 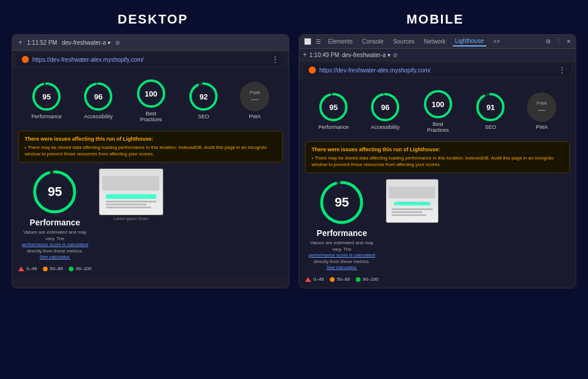 I want to click on mobile-circle-best-practices: 100, so click(x=438, y=104).